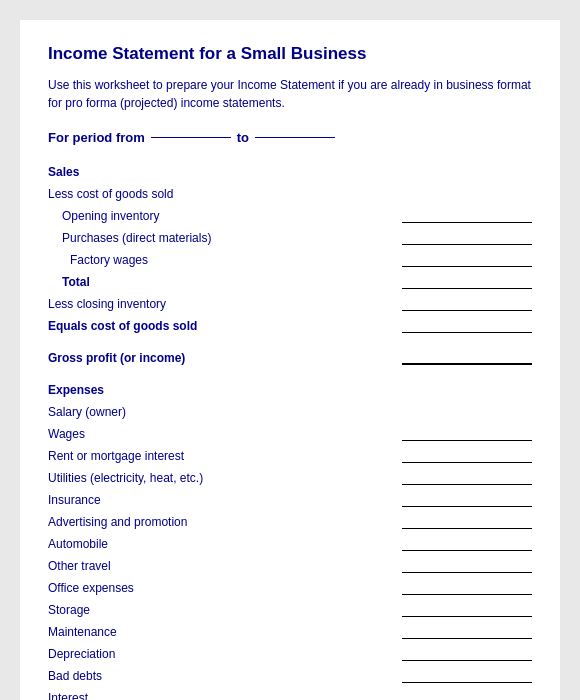 The image size is (580, 700). Describe the element at coordinates (225, 282) in the screenshot. I see `label-total: Total` at that location.